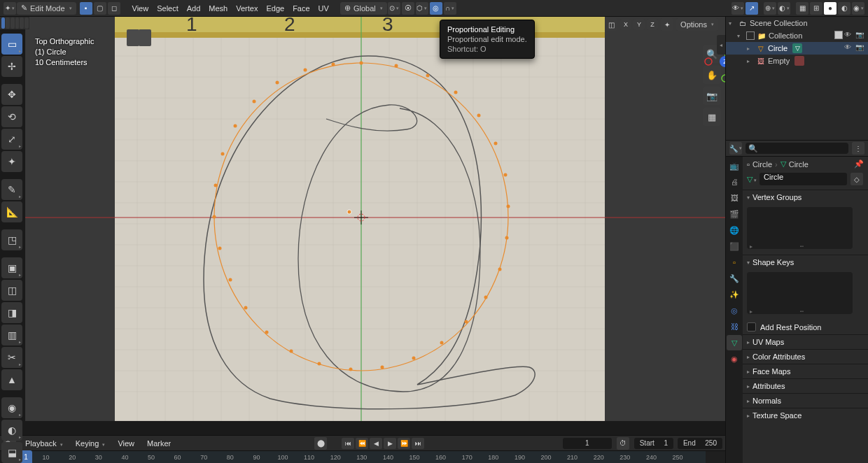 This screenshot has width=868, height=463. What do you see at coordinates (46, 8) in the screenshot?
I see `mode-select: ✎ Edit Mode ▾` at bounding box center [46, 8].